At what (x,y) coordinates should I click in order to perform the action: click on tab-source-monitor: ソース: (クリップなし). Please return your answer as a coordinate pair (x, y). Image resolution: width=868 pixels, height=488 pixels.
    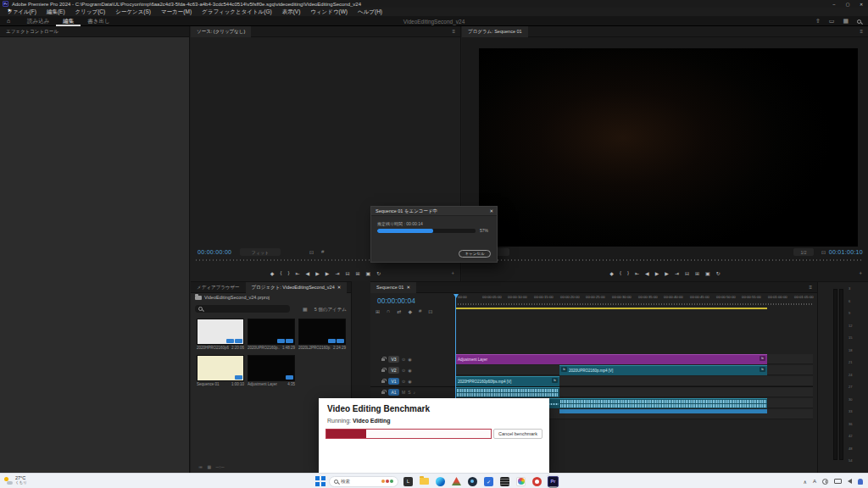
    Looking at the image, I should click on (220, 32).